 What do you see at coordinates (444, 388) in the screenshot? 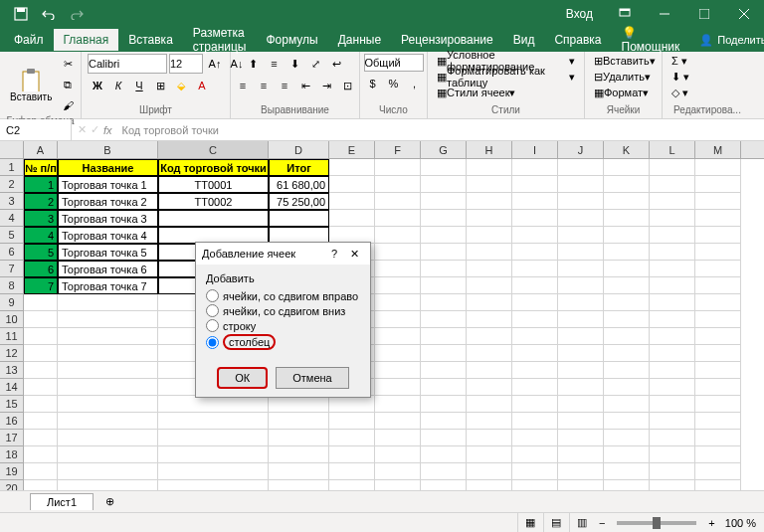
I see `cell-G14` at bounding box center [444, 388].